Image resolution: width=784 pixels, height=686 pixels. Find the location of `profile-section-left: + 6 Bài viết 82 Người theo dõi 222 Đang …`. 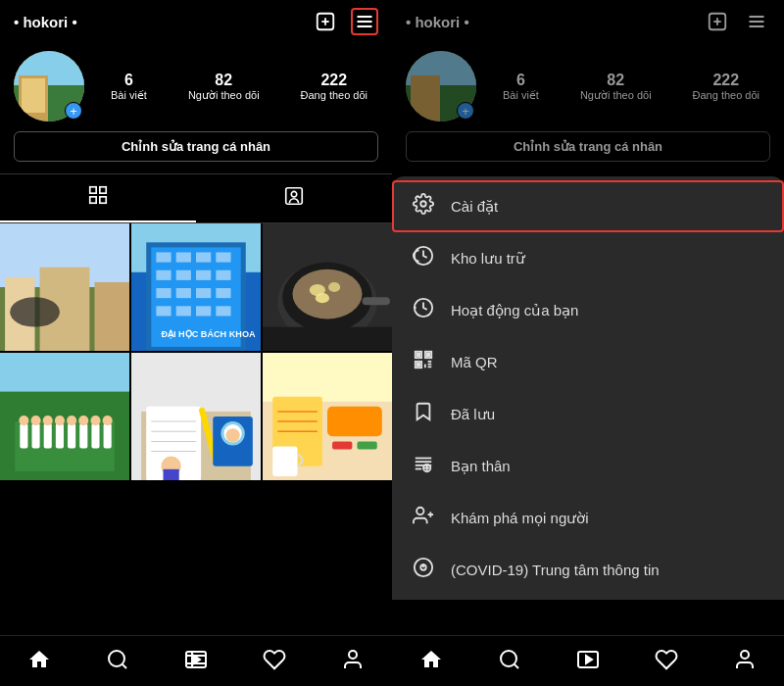

profile-section-left: + 6 Bài viết 82 Người theo dõi 222 Đang … is located at coordinates (196, 108).